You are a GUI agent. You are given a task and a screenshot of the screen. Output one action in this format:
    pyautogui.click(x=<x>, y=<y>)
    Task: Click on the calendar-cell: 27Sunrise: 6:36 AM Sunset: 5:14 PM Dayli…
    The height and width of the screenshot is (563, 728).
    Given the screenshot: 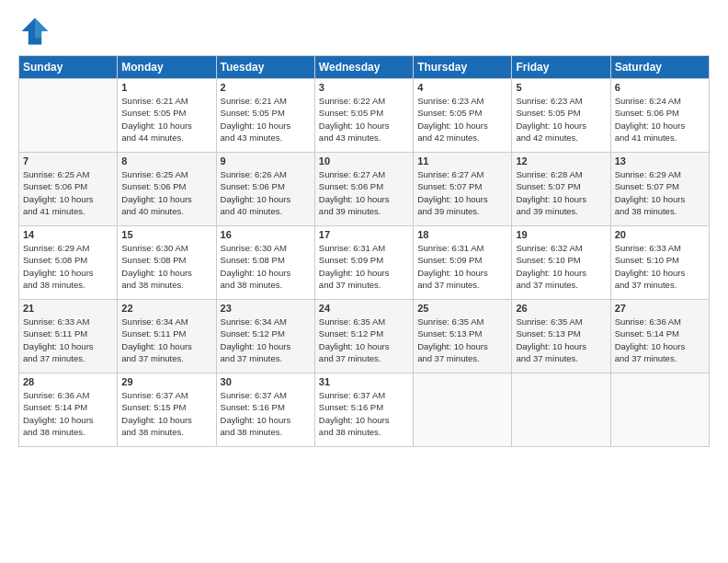 What is the action you would take?
    pyautogui.click(x=660, y=337)
    